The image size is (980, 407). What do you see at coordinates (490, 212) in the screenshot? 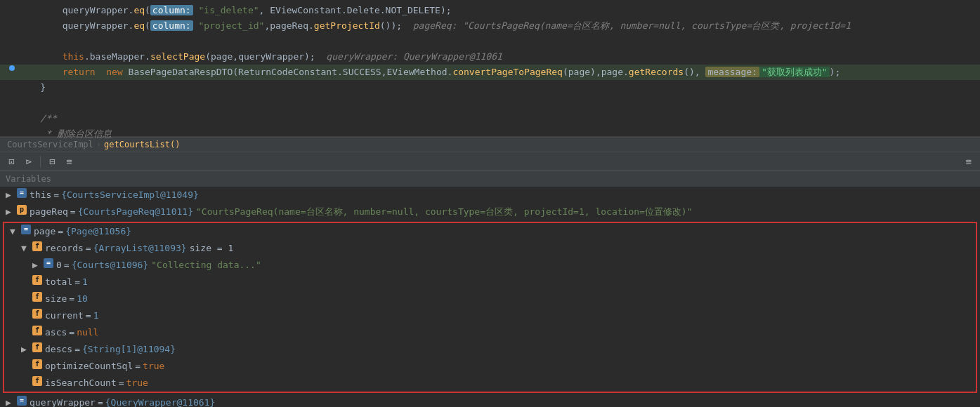
I see `var-row-pageReq: ▶ p pageReq = {CourtsPageReq@11011} "Cou…` at bounding box center [490, 212].